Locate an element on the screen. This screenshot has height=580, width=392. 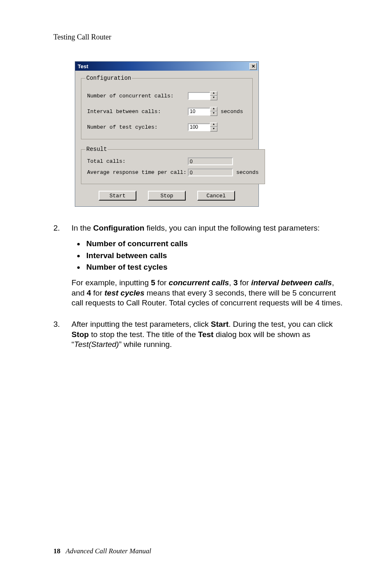
text: In the is located at coordinates (82, 228).